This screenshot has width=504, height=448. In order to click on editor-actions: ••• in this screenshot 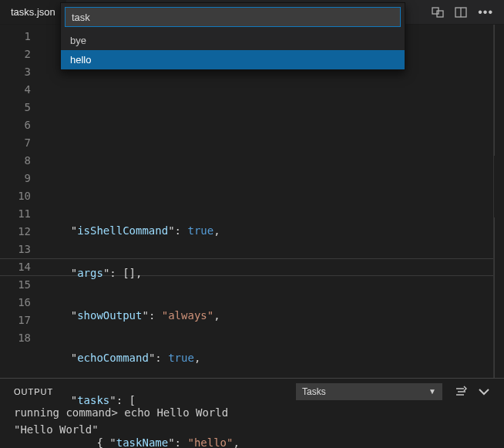, I will do `click(462, 12)`.